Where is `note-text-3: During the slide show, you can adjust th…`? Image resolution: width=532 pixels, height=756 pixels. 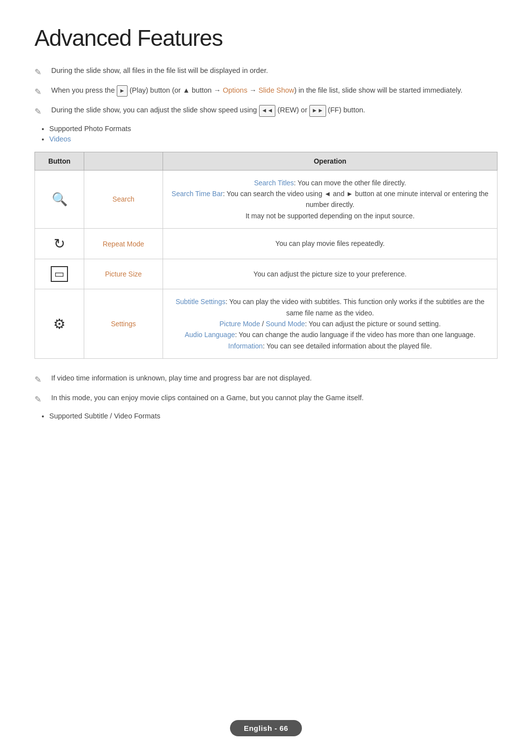 note-text-3: During the slide show, you can adjust th… is located at coordinates (274, 110).